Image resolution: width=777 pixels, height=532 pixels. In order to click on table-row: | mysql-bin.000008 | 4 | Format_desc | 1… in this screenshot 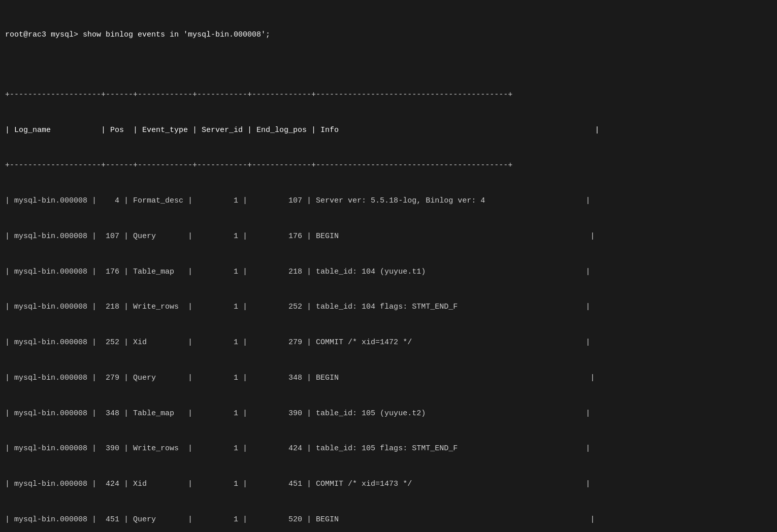, I will do `click(388, 201)`.